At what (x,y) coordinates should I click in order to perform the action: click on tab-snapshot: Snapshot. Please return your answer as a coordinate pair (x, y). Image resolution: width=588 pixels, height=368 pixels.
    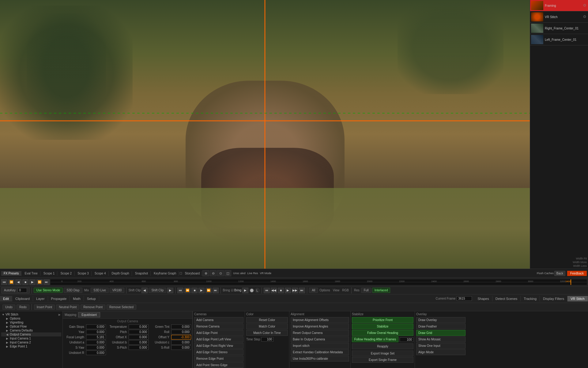
    Looking at the image, I should click on (141, 274).